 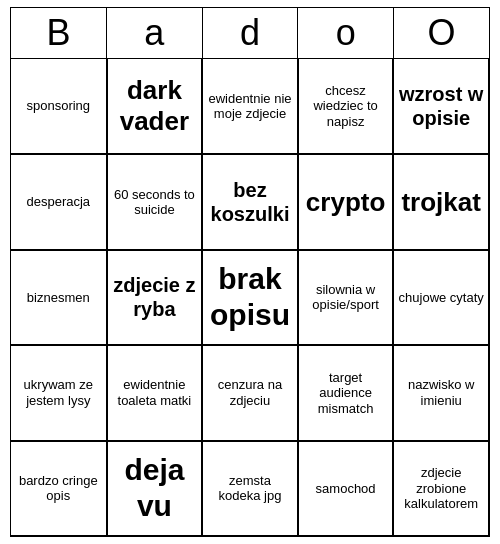 I want to click on cell-2-4: chujowe cytaty, so click(x=441, y=298).